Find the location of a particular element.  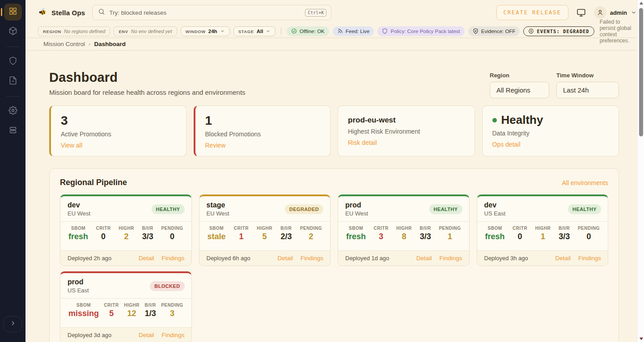

summary-label: Blocked Promotions is located at coordinates (263, 134).